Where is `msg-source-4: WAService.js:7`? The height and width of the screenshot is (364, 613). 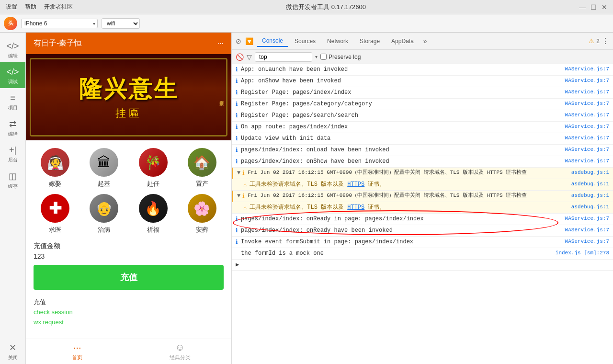
msg-source-4: WAService.js:7 is located at coordinates (587, 115).